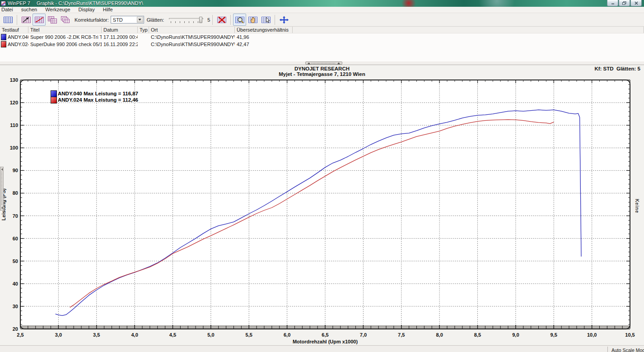 The height and width of the screenshot is (352, 644). What do you see at coordinates (221, 20) in the screenshot?
I see `delete-run-button` at bounding box center [221, 20].